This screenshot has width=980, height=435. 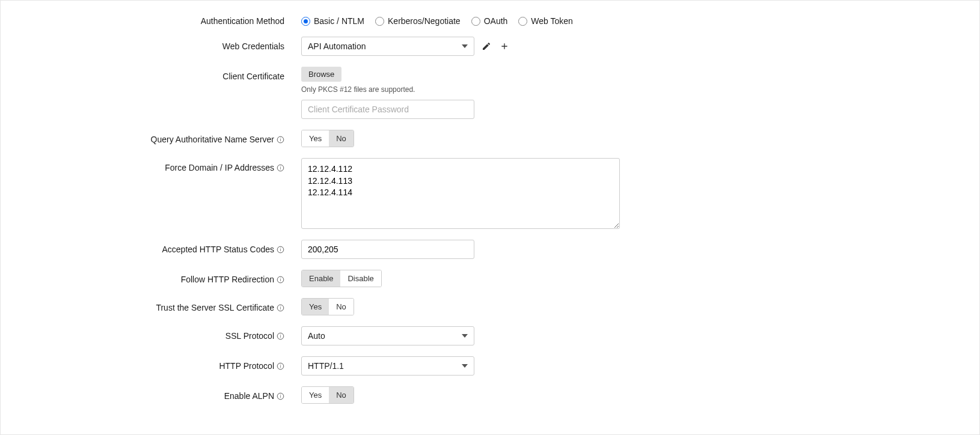 What do you see at coordinates (490, 249) in the screenshot?
I see `row-accepted-status: Accepted HTTP Status Codes i` at bounding box center [490, 249].